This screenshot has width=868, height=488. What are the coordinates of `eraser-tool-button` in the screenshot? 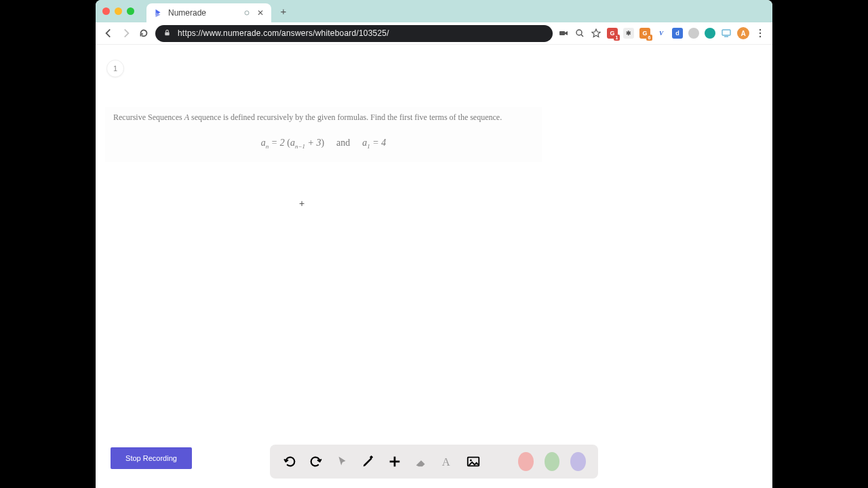 It's located at (420, 462).